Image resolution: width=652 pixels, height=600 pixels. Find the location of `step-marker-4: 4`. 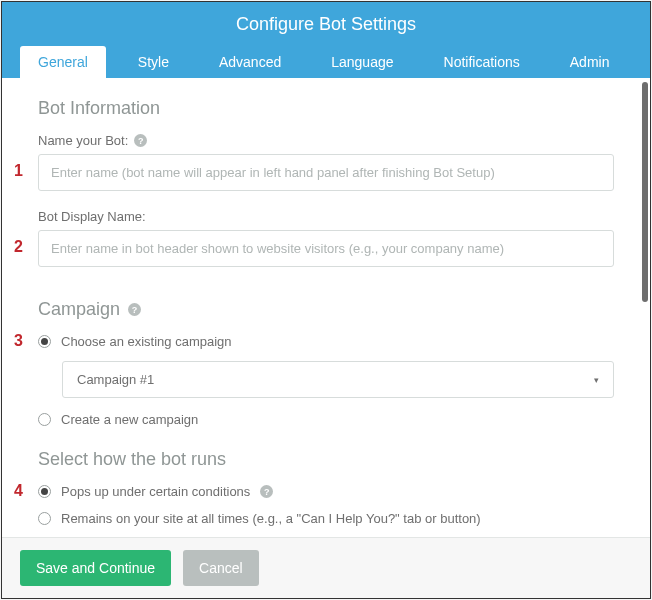

step-marker-4: 4 is located at coordinates (18, 491).